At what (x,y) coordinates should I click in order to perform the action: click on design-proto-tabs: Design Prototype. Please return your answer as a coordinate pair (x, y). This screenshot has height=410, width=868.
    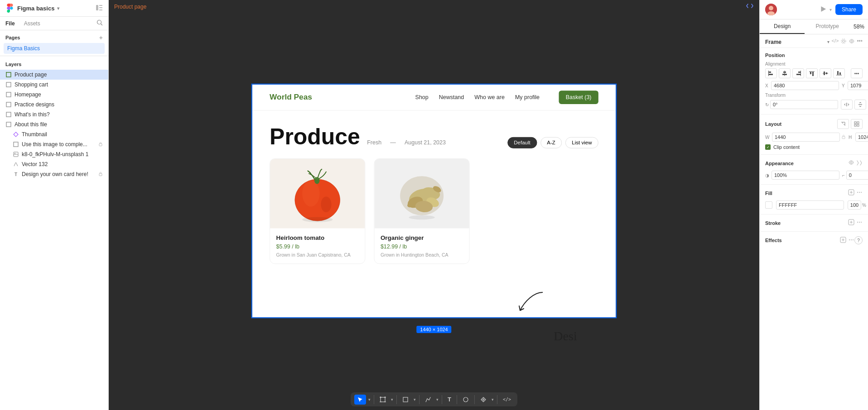
    Looking at the image, I should click on (805, 27).